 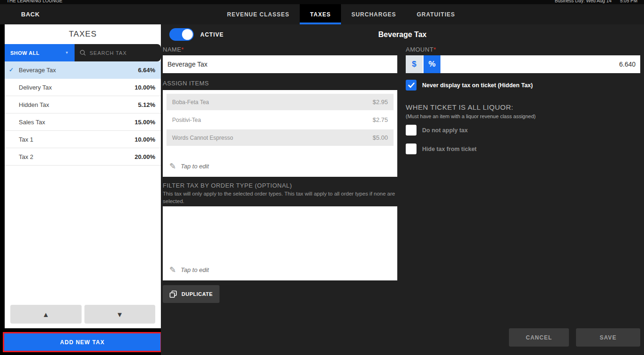 What do you see at coordinates (280, 120) in the screenshot?
I see `assigned-item-row: Positivi-Tea $2.75` at bounding box center [280, 120].